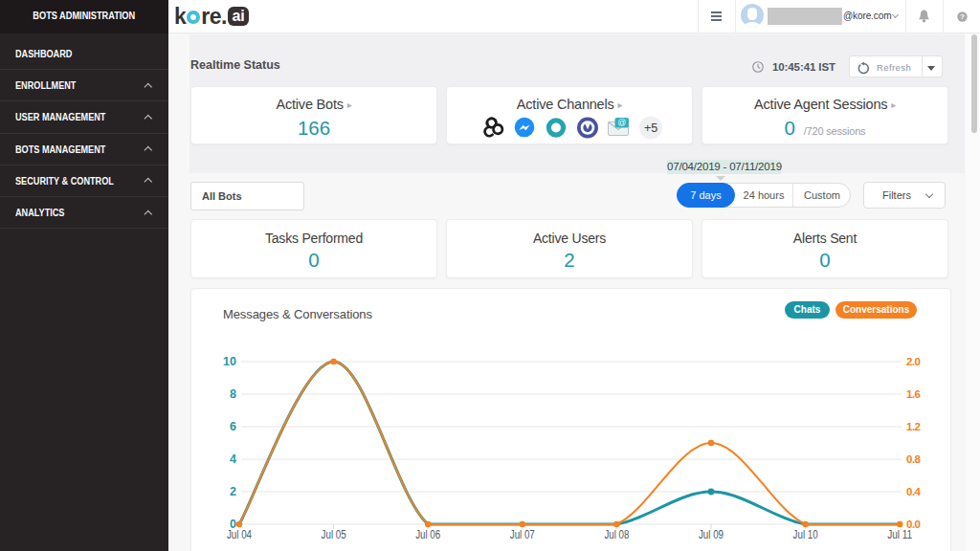 The height and width of the screenshot is (551, 980). Describe the element at coordinates (230, 362) in the screenshot. I see `svg-text: 10` at that location.